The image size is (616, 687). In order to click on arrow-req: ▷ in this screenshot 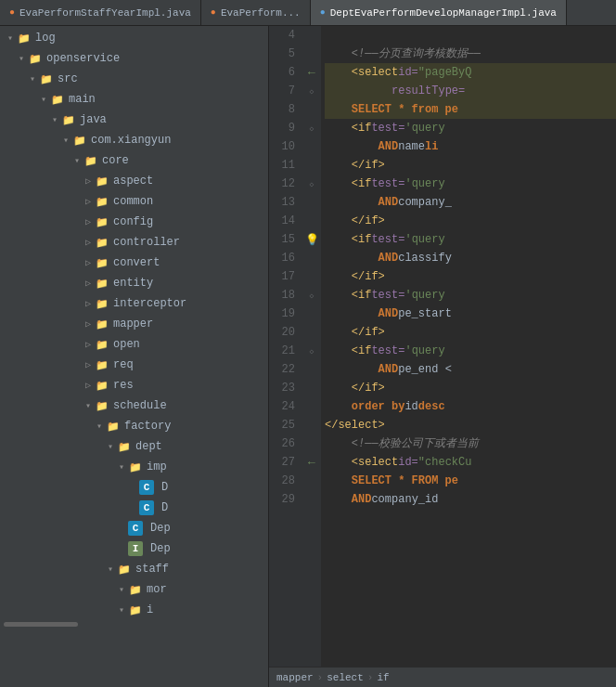, I will do `click(88, 365)`.